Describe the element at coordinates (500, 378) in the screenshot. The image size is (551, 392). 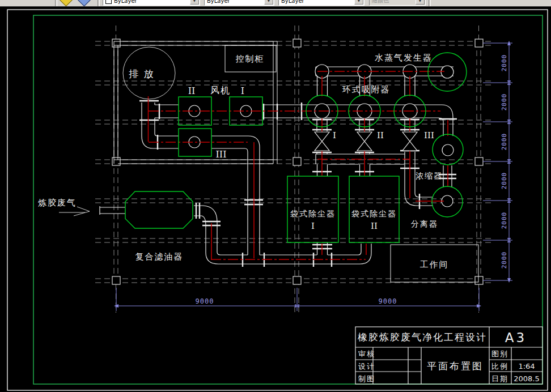
I see `title-row-date: 日期` at that location.